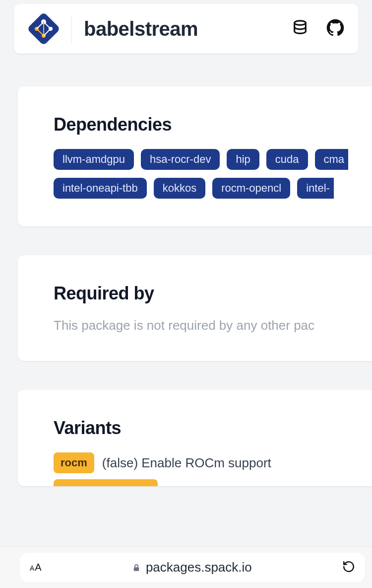  What do you see at coordinates (213, 125) in the screenshot?
I see `dependencies-heading: Dependencies` at bounding box center [213, 125].